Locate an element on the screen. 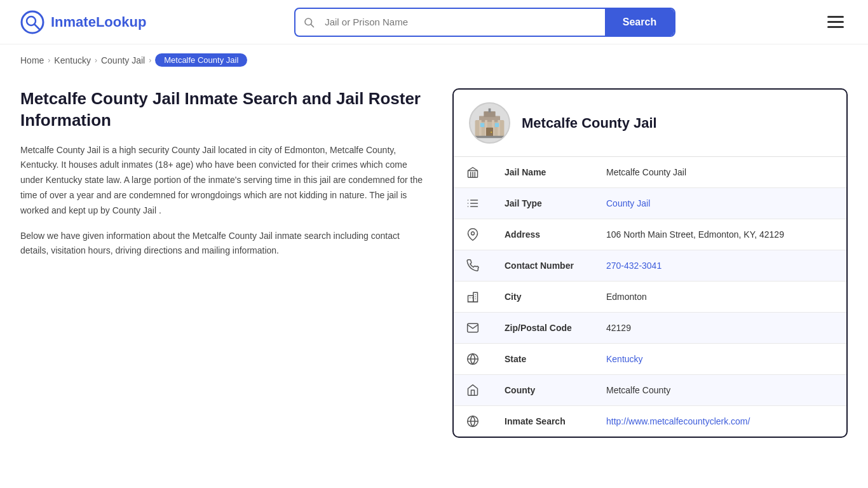 The image size is (868, 488). table-label: Contact Number is located at coordinates (543, 266).